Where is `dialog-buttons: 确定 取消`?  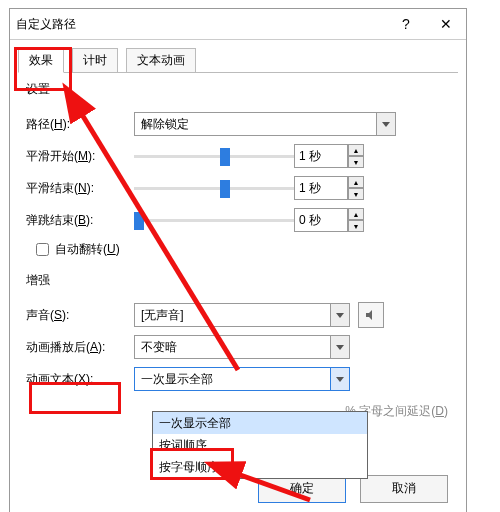 dialog-buttons: 确定 取消 is located at coordinates (353, 489).